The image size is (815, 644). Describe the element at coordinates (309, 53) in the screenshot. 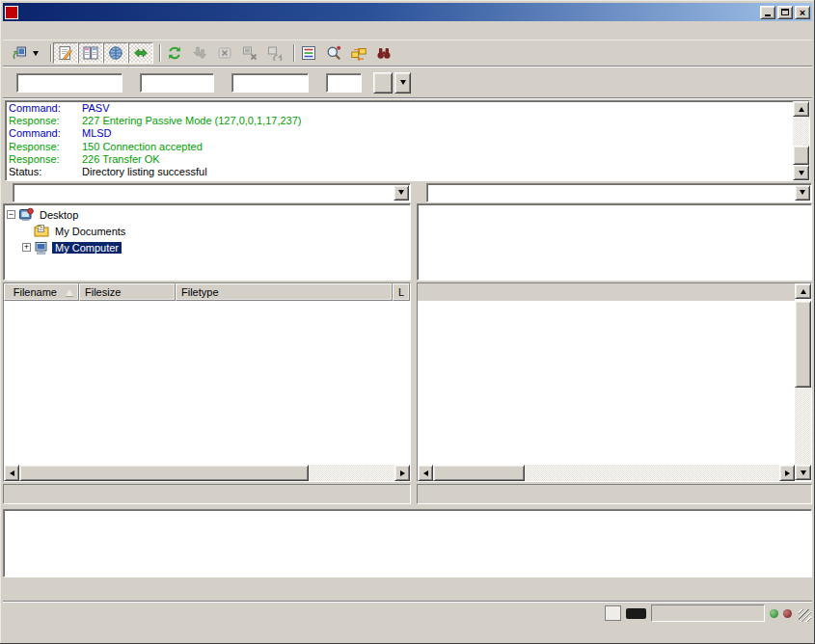

I see `filter-button` at that location.